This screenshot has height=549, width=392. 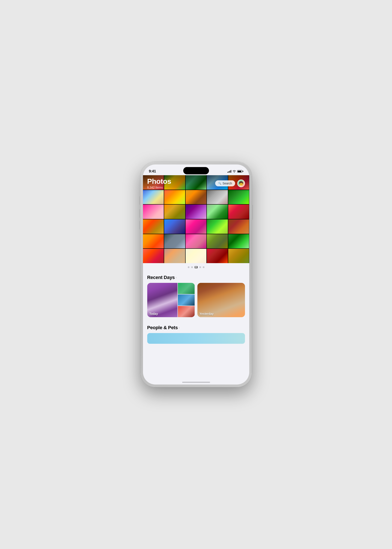 I want to click on status-icons, so click(x=235, y=171).